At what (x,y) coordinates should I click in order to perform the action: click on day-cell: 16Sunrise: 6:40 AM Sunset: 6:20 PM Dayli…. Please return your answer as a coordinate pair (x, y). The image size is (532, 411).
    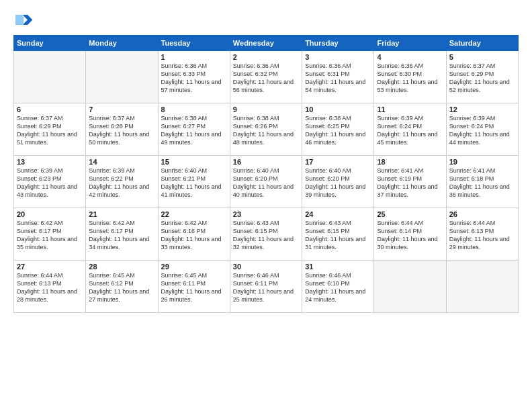
    Looking at the image, I should click on (266, 182).